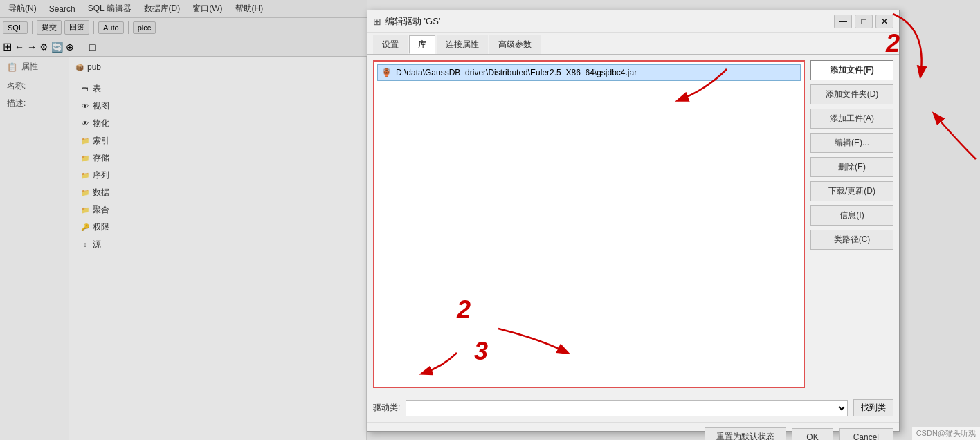 This screenshot has height=440, width=980. Describe the element at coordinates (852, 71) in the screenshot. I see `add-file-button: 添加文件(F)` at that location.